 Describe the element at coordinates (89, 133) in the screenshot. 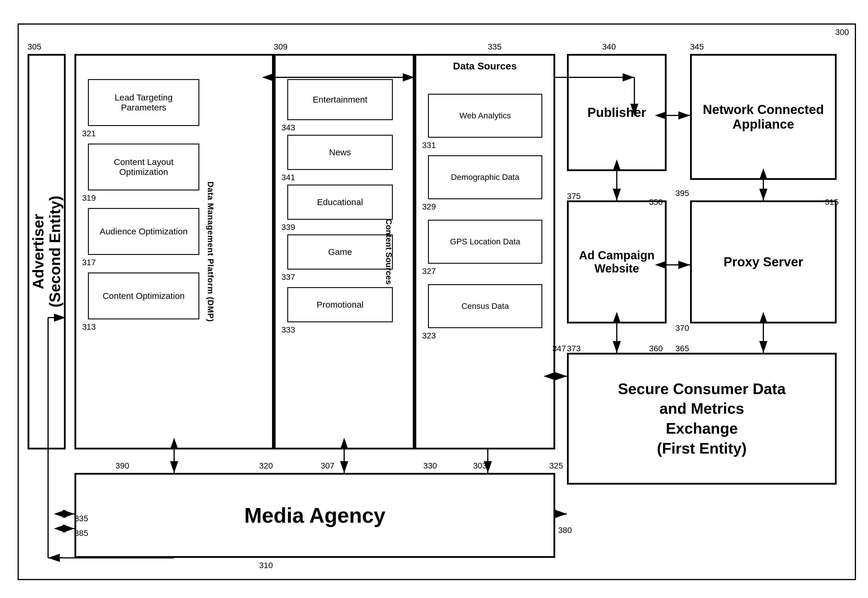

I see `ref-321: 321` at that location.